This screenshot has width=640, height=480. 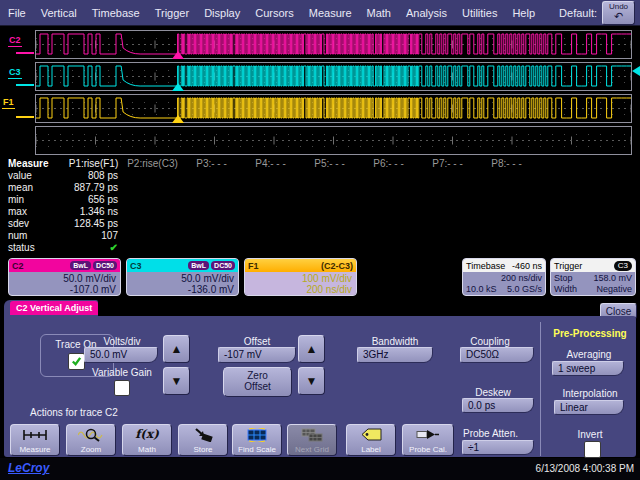 I want to click on trace-label-f1: F1, so click(x=8, y=104).